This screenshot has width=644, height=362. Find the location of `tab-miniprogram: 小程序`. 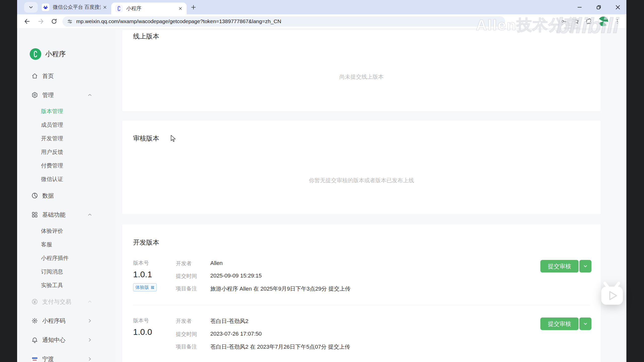

tab-miniprogram: 小程序 is located at coordinates (149, 9).